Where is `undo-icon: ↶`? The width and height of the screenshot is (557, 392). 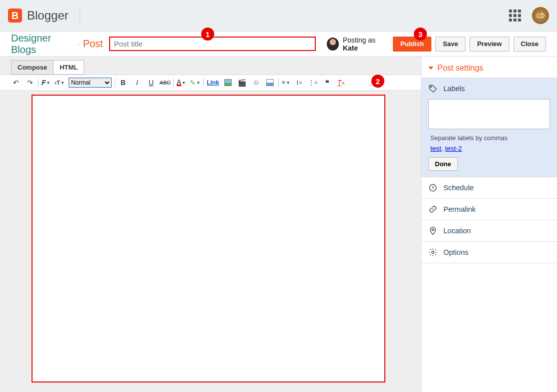 undo-icon: ↶ is located at coordinates (16, 83).